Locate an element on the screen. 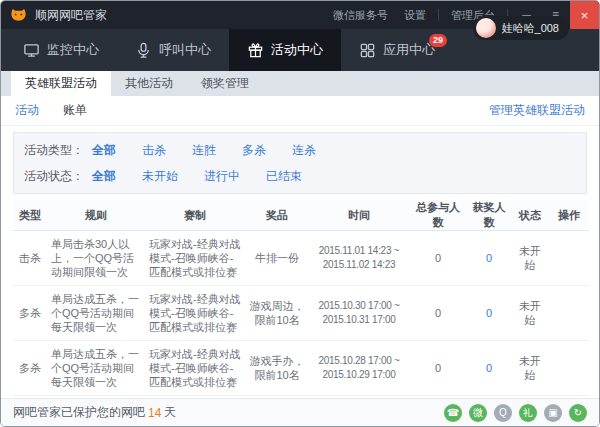  time-line: 2015.11.01 14:23 ~ is located at coordinates (359, 251).